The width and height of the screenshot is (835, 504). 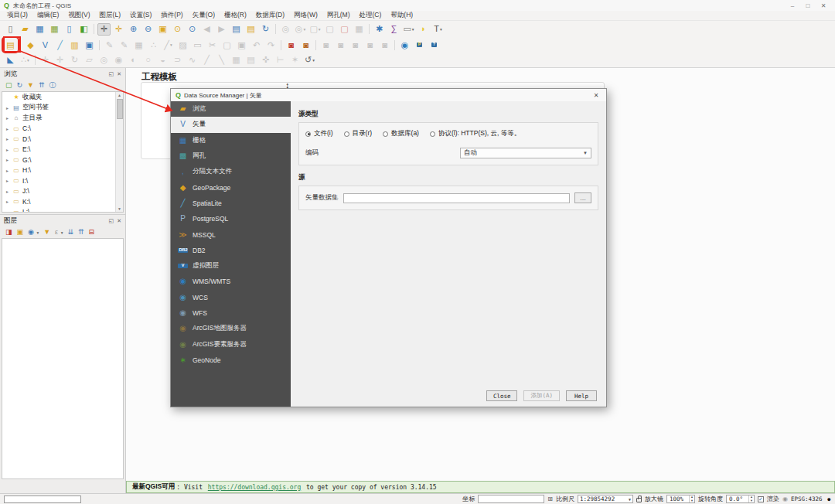 I want to click on menu-item: 视图(V), so click(x=79, y=15).